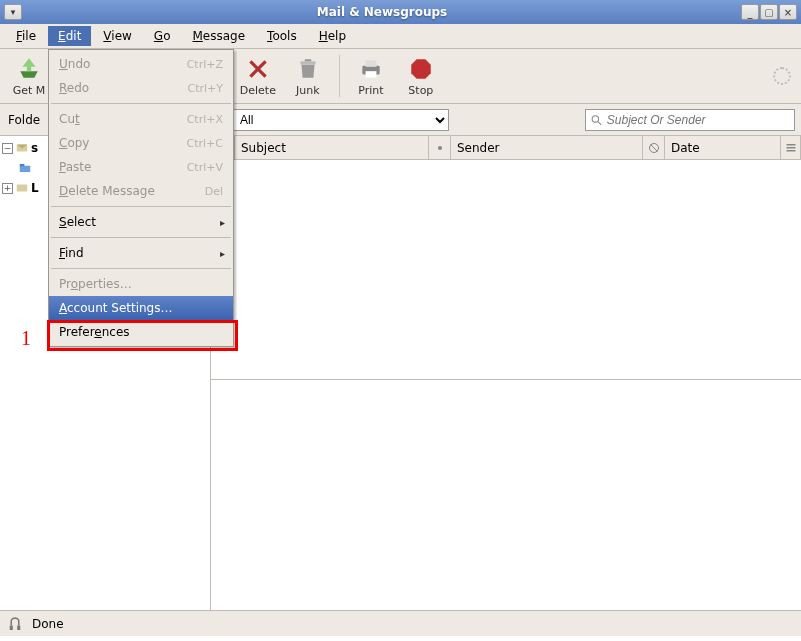 This screenshot has height=641, width=801. What do you see at coordinates (35, 188) in the screenshot?
I see `account-name: L` at bounding box center [35, 188].